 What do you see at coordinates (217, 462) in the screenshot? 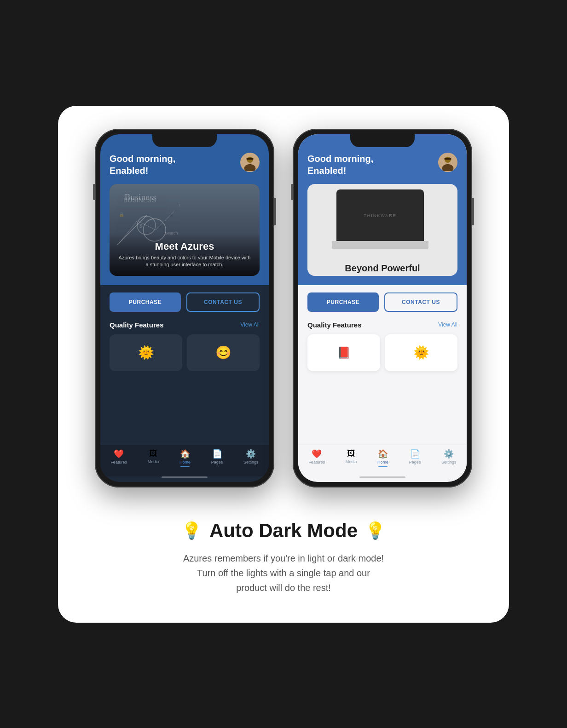
I see `nav-pages-label-dark: Pages` at bounding box center [217, 462].